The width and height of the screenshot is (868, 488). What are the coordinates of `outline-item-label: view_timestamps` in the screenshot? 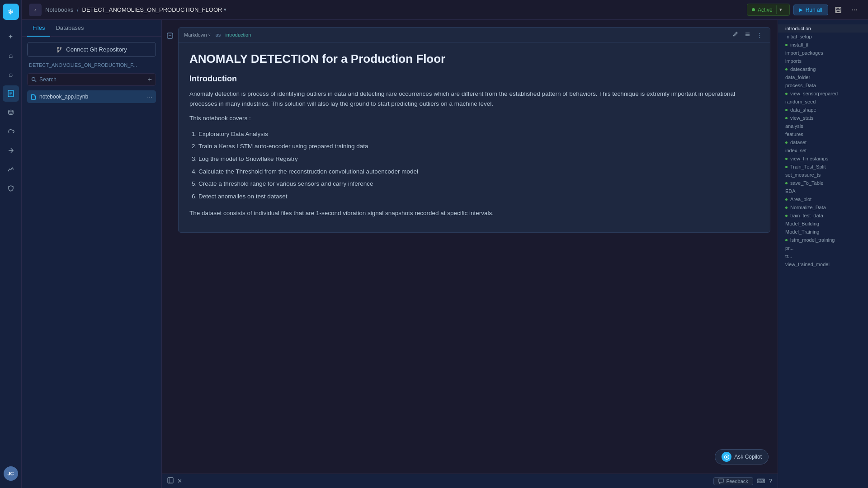 It's located at (809, 159).